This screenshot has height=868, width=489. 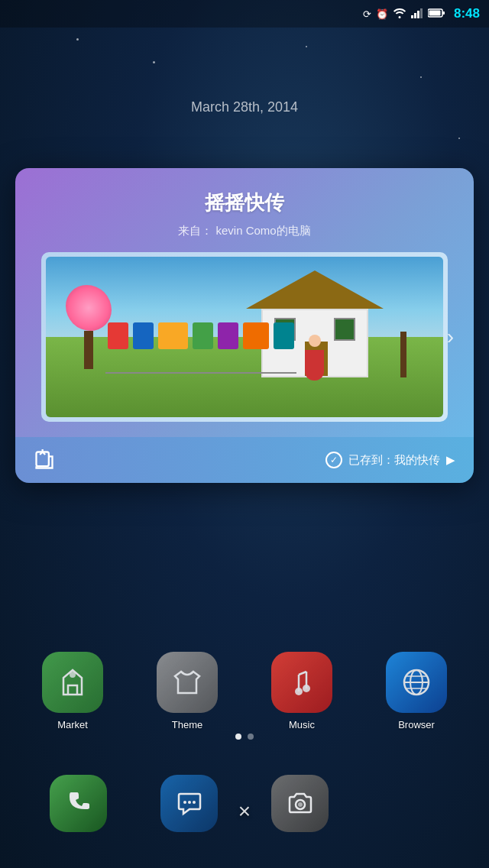 What do you see at coordinates (244, 203) in the screenshot?
I see `modal-title: 摇摇快传` at bounding box center [244, 203].